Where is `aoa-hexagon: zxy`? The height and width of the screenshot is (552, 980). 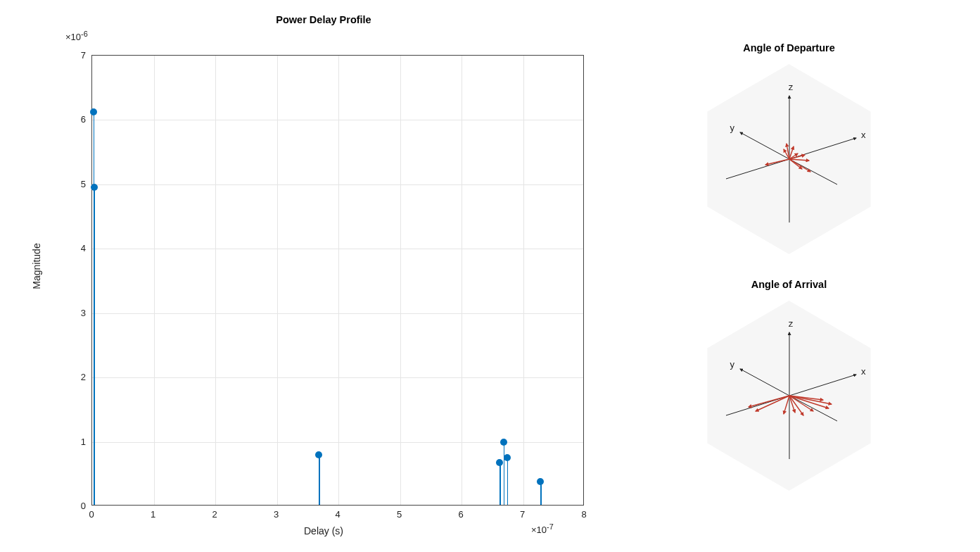
aoa-hexagon: zxy is located at coordinates (789, 396).